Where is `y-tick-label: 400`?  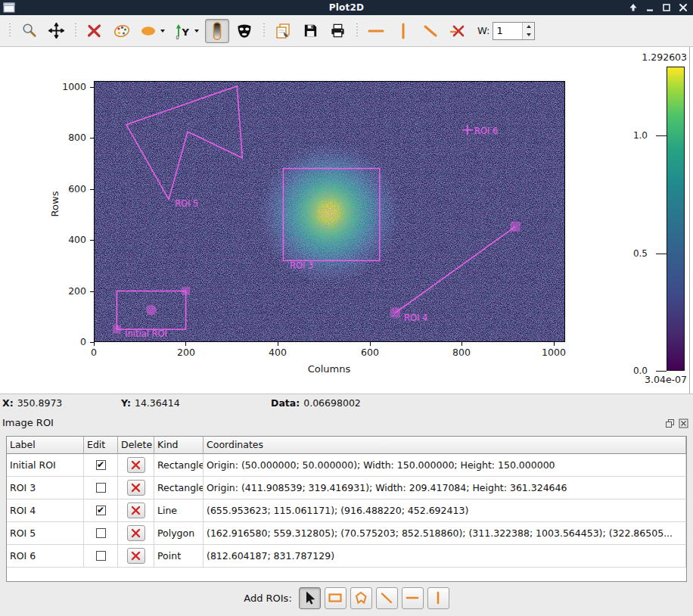
y-tick-label: 400 is located at coordinates (71, 240).